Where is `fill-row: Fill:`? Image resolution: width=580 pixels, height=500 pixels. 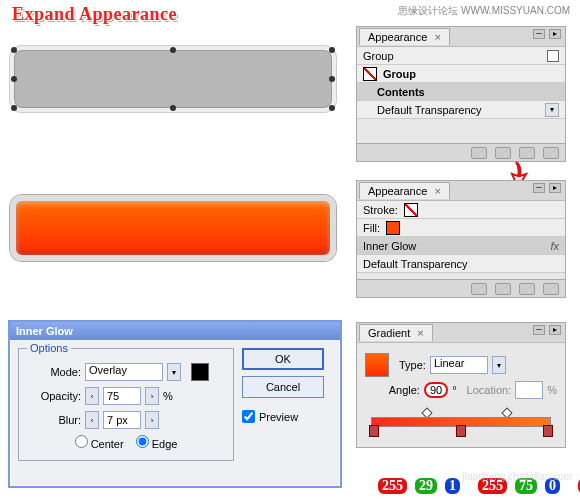 fill-row: Fill: is located at coordinates (461, 228).